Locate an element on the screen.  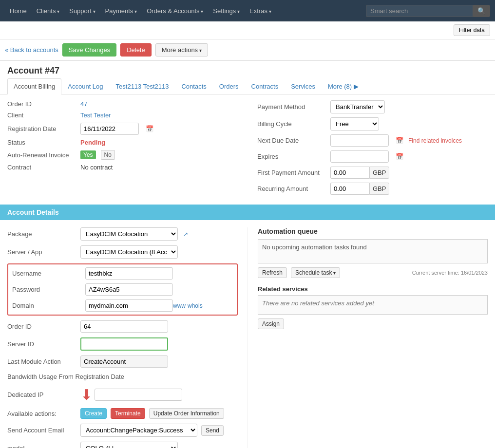
page-title: Account #47 is located at coordinates (248, 68).